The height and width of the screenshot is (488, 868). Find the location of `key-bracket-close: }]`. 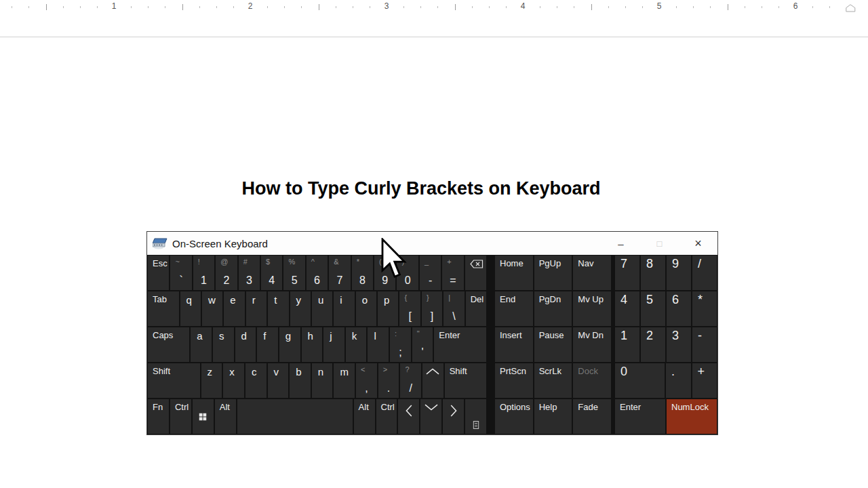

key-bracket-close: }] is located at coordinates (432, 309).